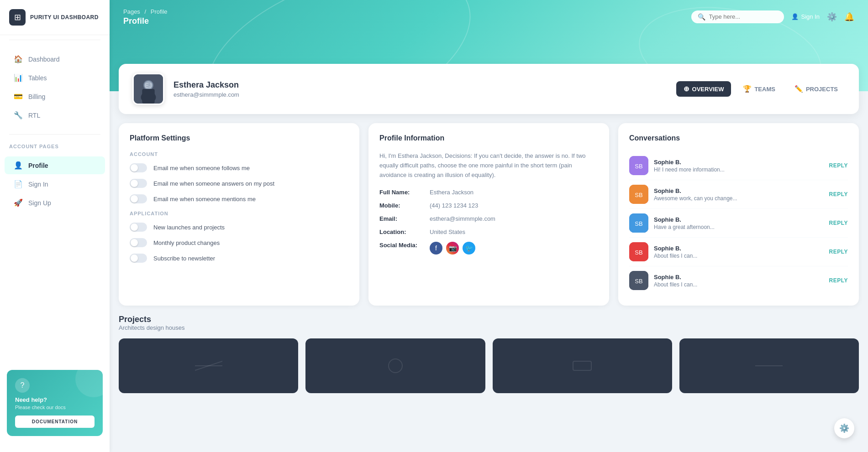 This screenshot has width=868, height=452. What do you see at coordinates (747, 89) in the screenshot?
I see `teams-tab-icon: 🏆` at bounding box center [747, 89].